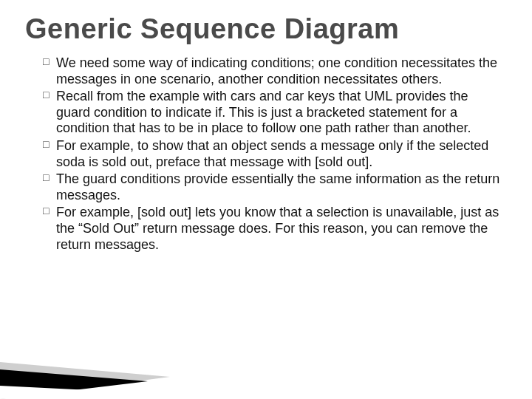 The height and width of the screenshot is (399, 532). Describe the element at coordinates (266, 30) in the screenshot. I see `slide-title: Generic Sequence Diagram` at that location.